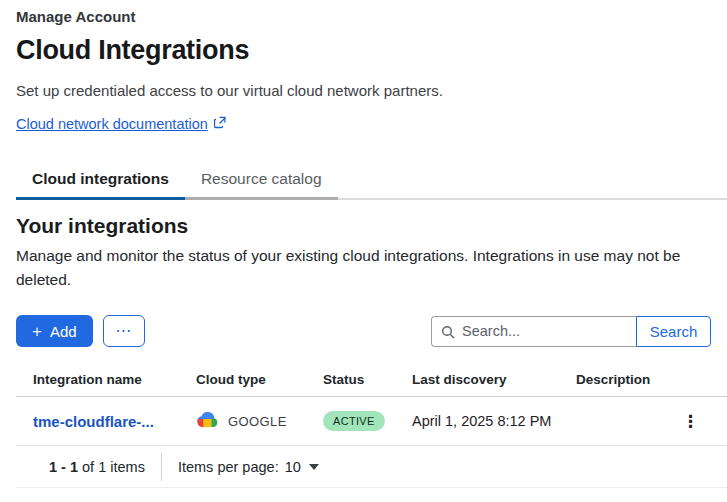 The height and width of the screenshot is (502, 727). What do you see at coordinates (534, 332) in the screenshot?
I see `search-input` at bounding box center [534, 332].